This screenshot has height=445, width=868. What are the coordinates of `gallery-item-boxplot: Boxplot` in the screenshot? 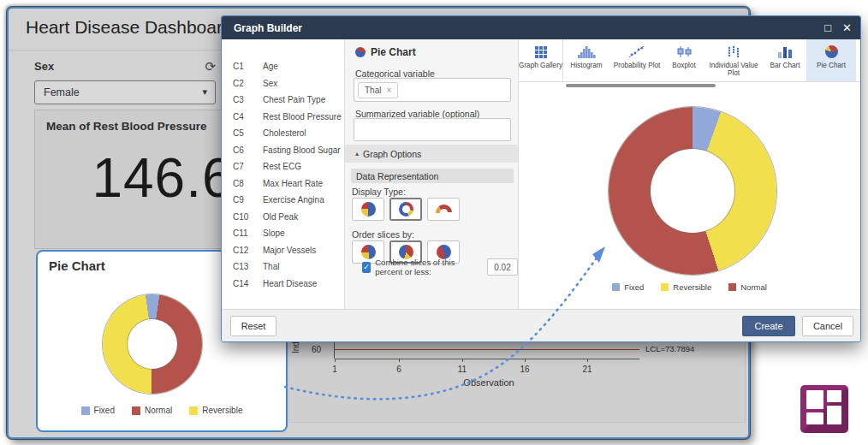 It's located at (684, 60).